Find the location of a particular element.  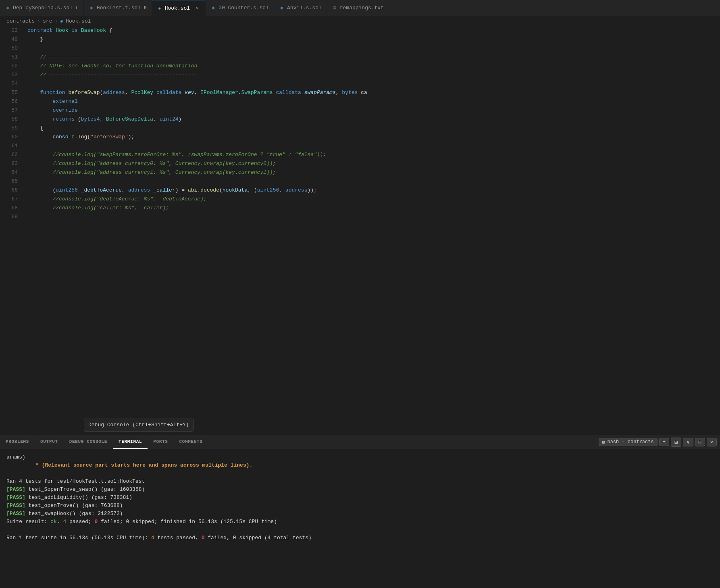

ln-69: 69 is located at coordinates (9, 217).